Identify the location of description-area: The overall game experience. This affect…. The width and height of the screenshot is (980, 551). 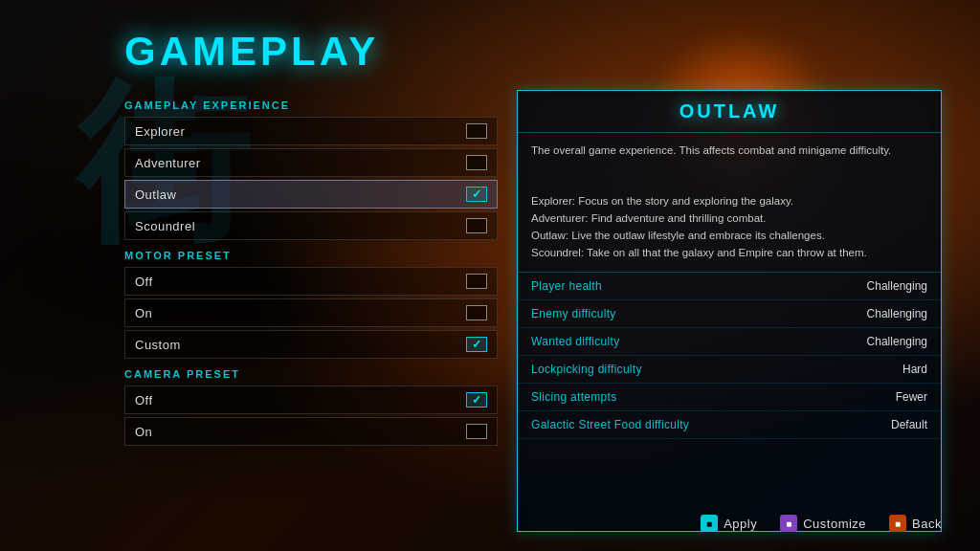
(729, 203).